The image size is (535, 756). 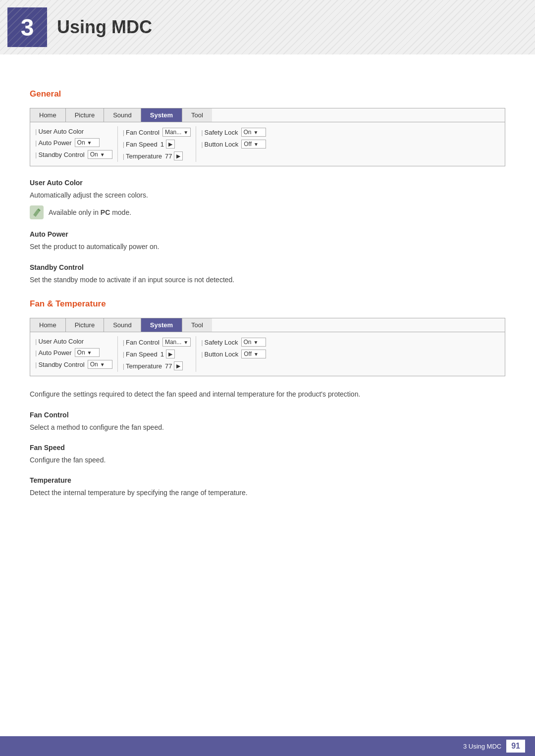 I want to click on user-auto-color-heading: User Auto Color, so click(x=268, y=183).